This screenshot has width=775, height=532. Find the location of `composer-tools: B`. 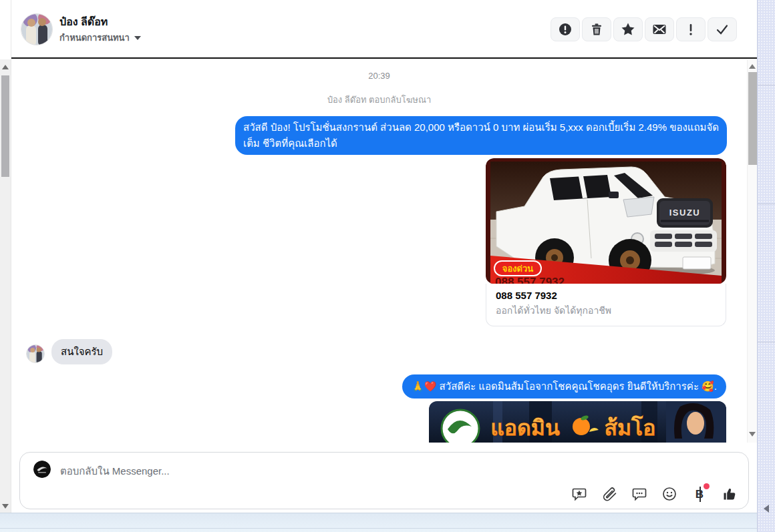

composer-tools: B is located at coordinates (655, 494).